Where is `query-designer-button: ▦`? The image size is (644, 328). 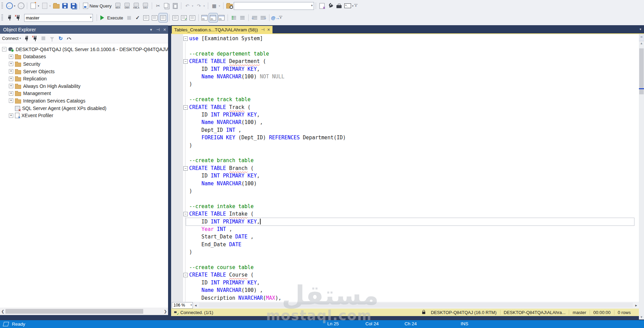 query-designer-button: ▦ is located at coordinates (214, 6).